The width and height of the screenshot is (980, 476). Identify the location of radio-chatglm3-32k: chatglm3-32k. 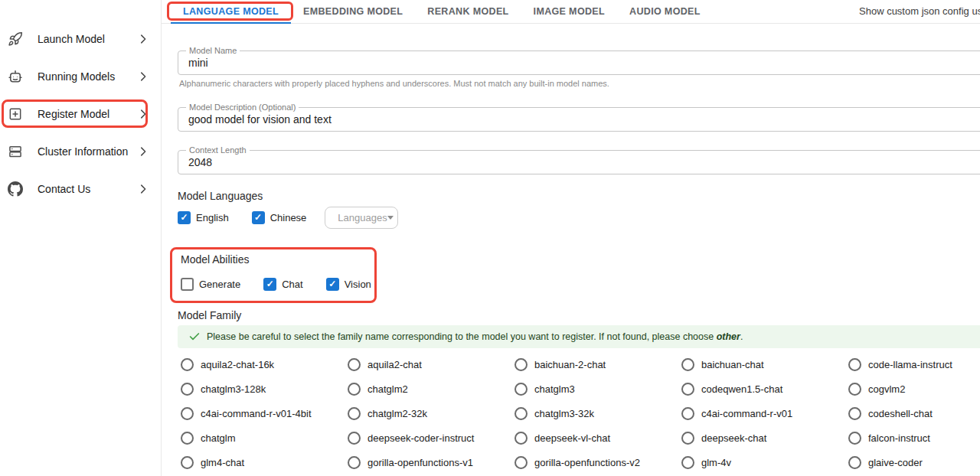
(595, 413).